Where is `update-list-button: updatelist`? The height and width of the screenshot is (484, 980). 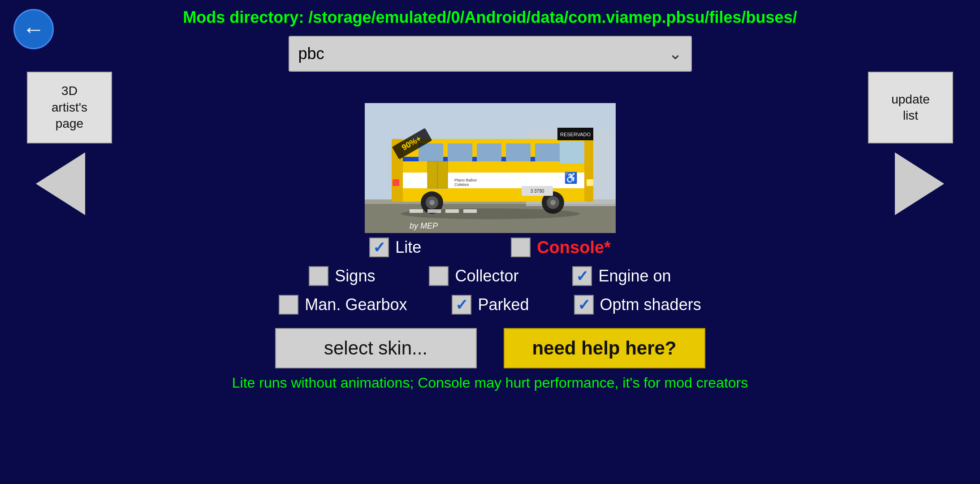
update-list-button: updatelist is located at coordinates (911, 108).